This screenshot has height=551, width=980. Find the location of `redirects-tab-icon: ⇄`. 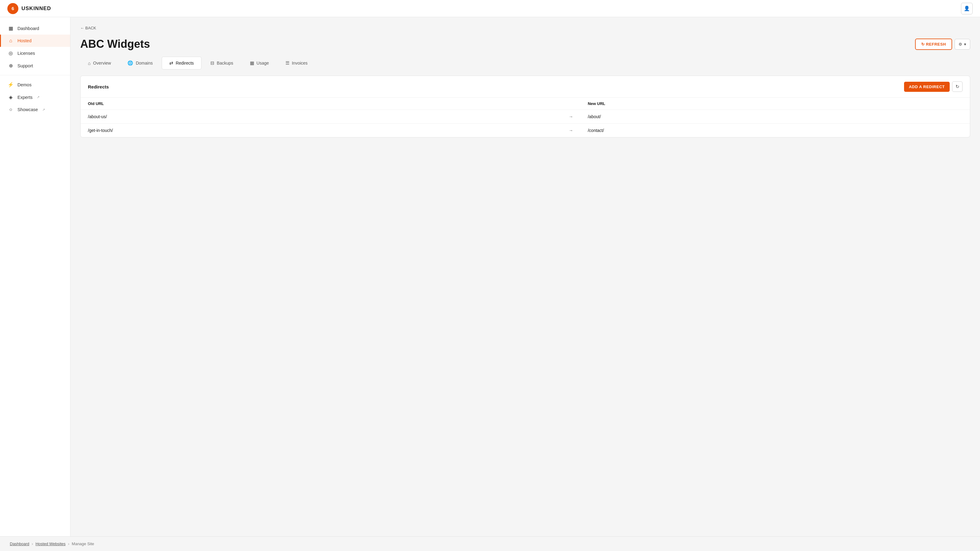

redirects-tab-icon: ⇄ is located at coordinates (171, 63).